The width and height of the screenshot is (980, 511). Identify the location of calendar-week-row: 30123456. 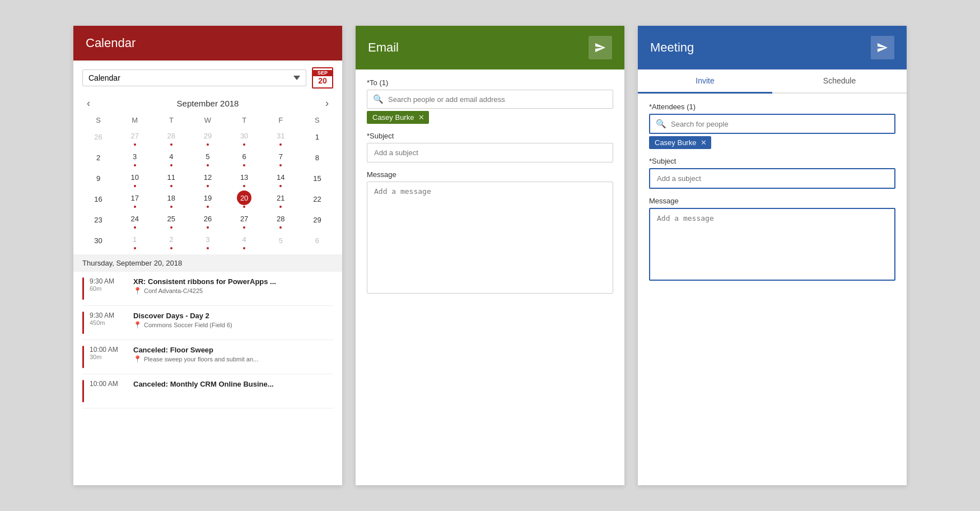
(208, 241).